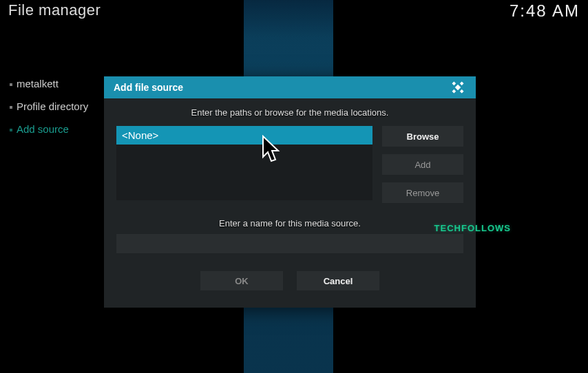  I want to click on path-list: <None>, so click(244, 163).